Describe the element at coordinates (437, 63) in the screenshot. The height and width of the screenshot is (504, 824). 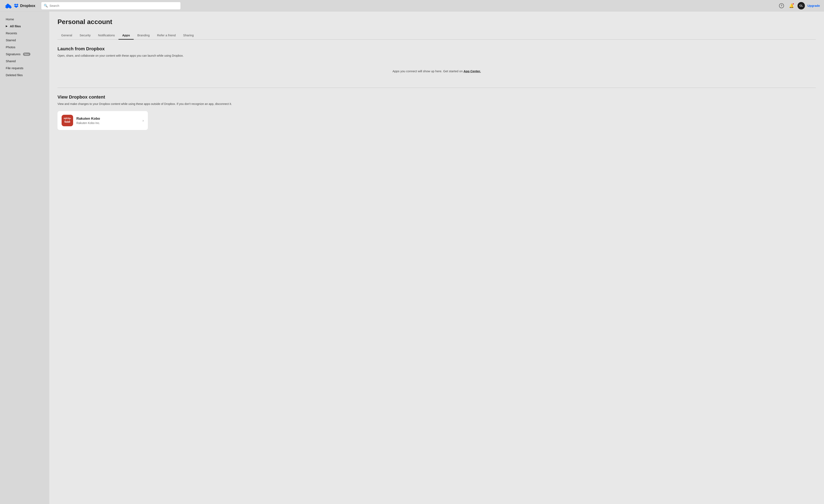
I see `launch-section: Launch from Dropbox Open, share, and col…` at that location.